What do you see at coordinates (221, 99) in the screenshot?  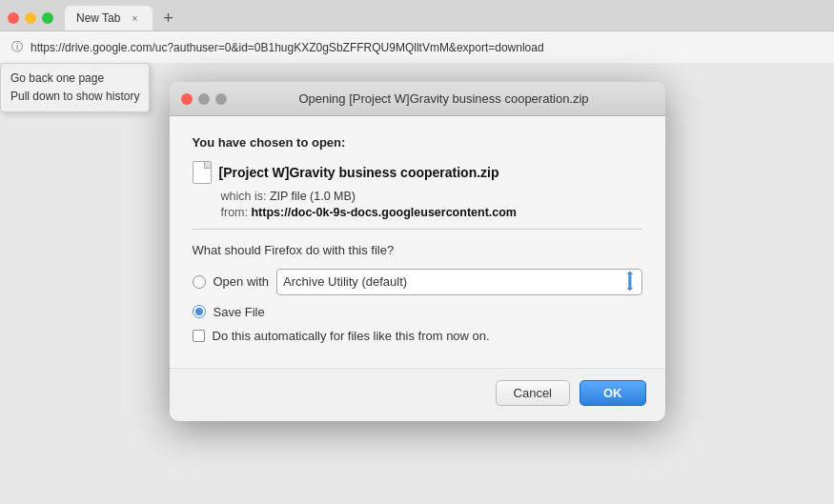 I see `dialog-maximize-button` at bounding box center [221, 99].